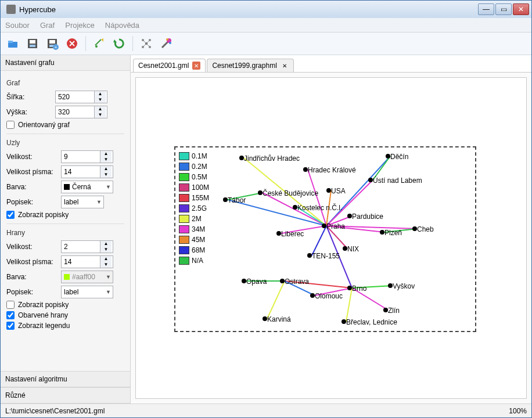 The width and height of the screenshot is (532, 418). What do you see at coordinates (319, 208) in the screenshot?
I see `graph-node: Kostelec n.Č.l.` at bounding box center [319, 208].